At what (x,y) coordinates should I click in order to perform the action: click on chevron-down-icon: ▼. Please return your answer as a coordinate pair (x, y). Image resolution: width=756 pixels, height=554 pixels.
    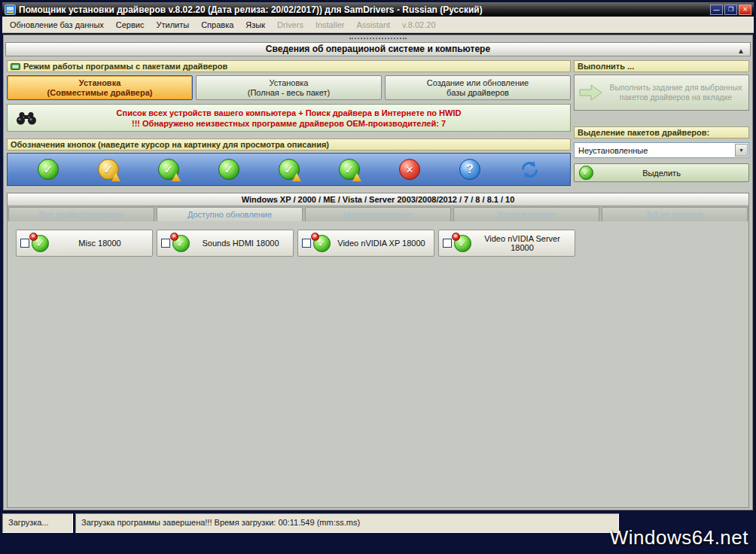
    Looking at the image, I should click on (741, 151).